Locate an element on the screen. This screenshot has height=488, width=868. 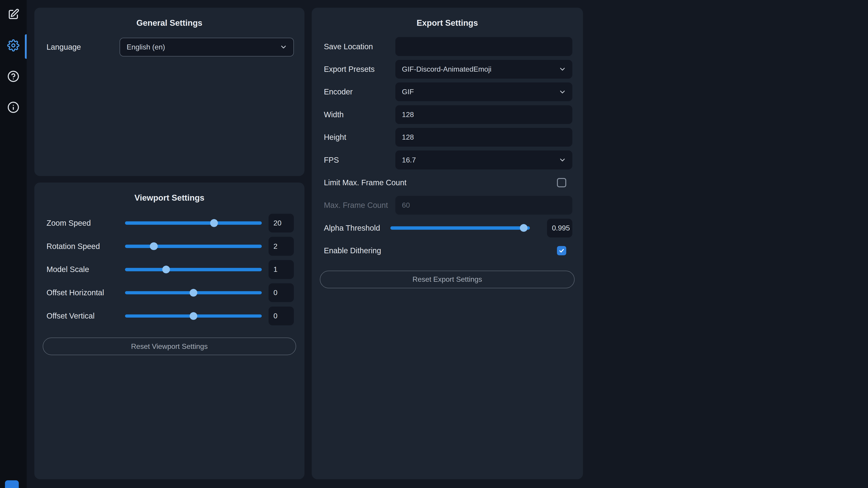
model-scale-row: Model Scale 1 is located at coordinates (170, 269).